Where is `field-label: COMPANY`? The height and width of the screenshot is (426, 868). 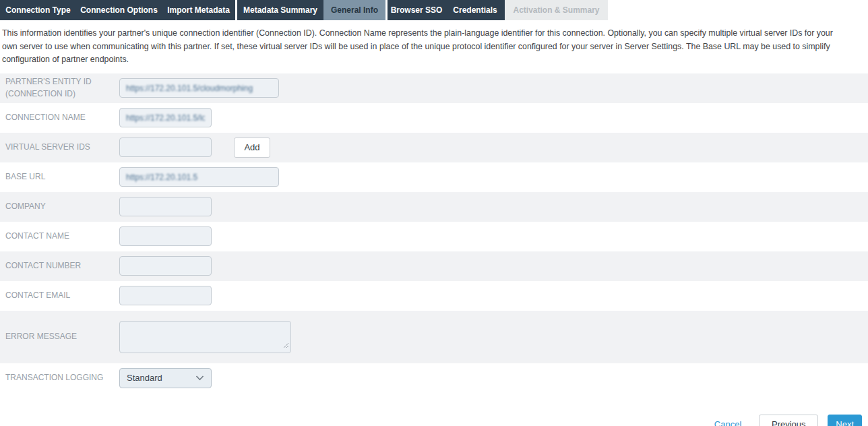 field-label: COMPANY is located at coordinates (59, 206).